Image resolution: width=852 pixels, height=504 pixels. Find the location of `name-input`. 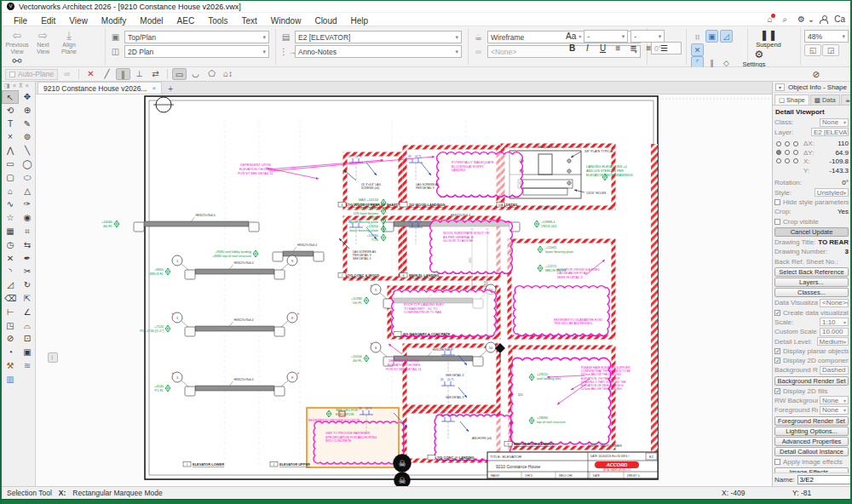

name-input is located at coordinates (824, 480).